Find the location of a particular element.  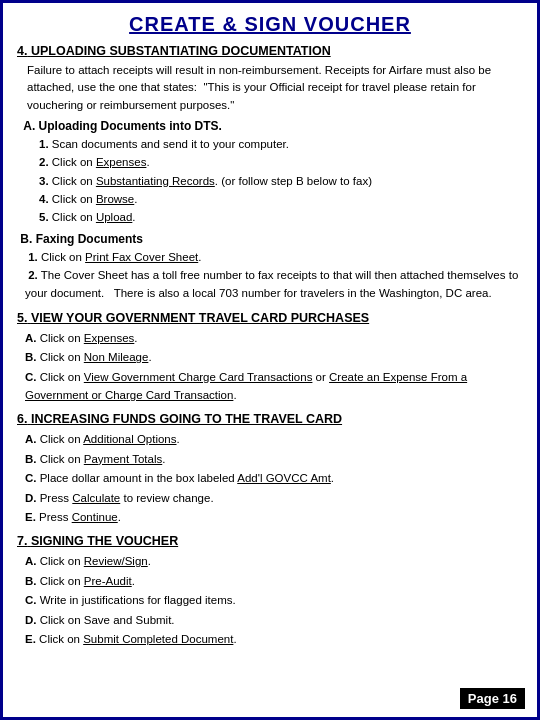

additional-options-link: Additional Options is located at coordinates (130, 439).